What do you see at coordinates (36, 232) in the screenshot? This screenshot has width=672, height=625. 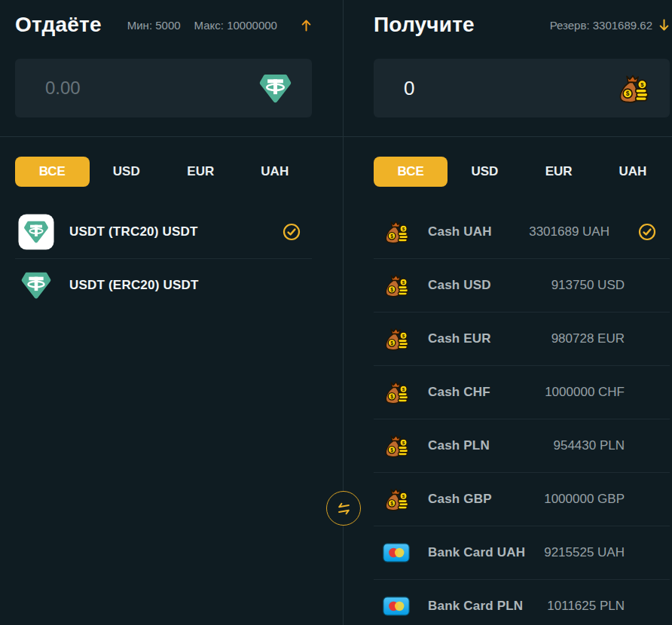 I see `usdt-card-icon` at bounding box center [36, 232].